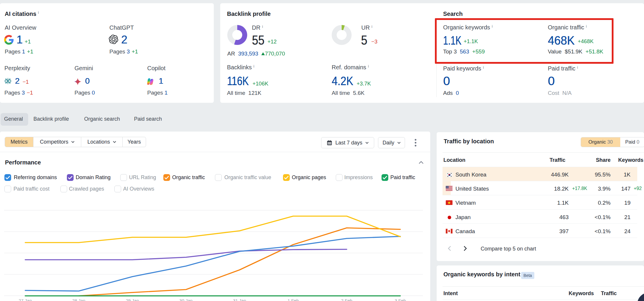  What do you see at coordinates (239, 300) in the screenshot?
I see `svg-text: 31 Jan` at bounding box center [239, 300].